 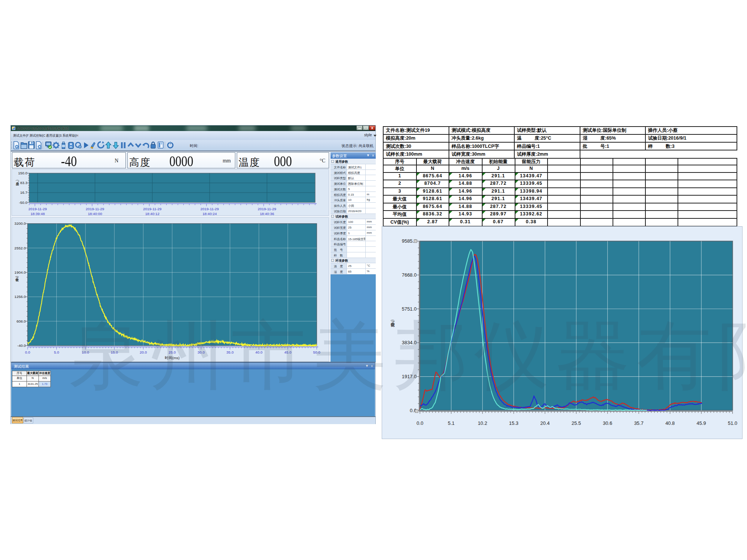 What do you see at coordinates (20, 248) in the screenshot?
I see `svg-text: 2552.0` at bounding box center [20, 248].